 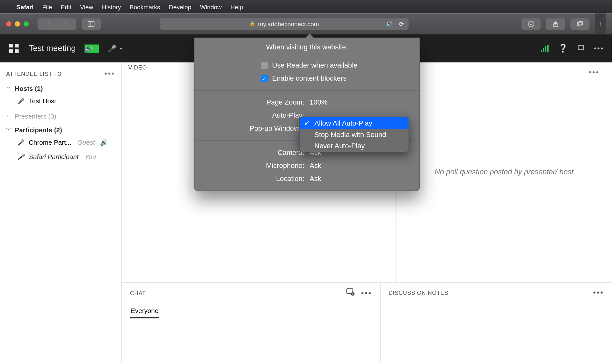 I want to click on menu-window: Window, so click(x=211, y=7).